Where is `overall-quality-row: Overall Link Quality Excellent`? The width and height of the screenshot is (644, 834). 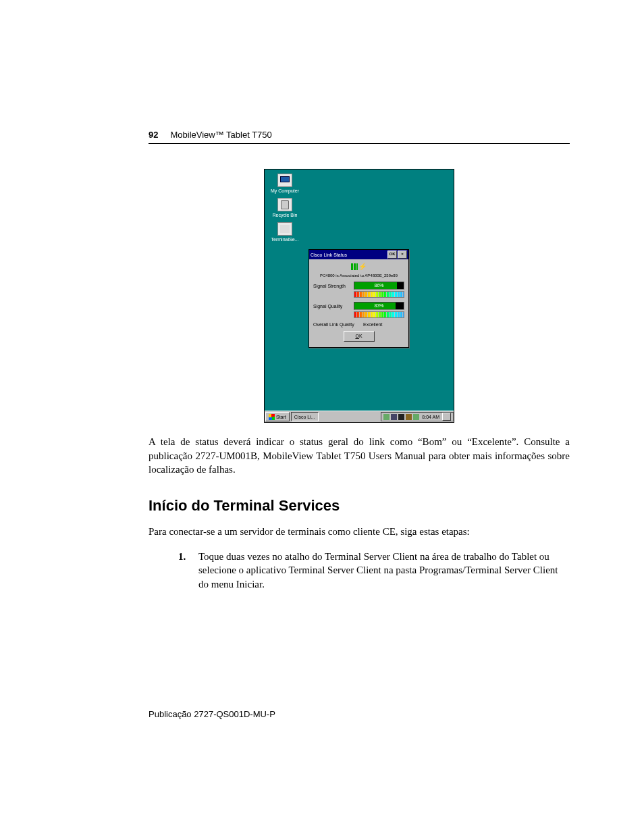 overall-quality-row: Overall Link Quality Excellent is located at coordinates (359, 324).